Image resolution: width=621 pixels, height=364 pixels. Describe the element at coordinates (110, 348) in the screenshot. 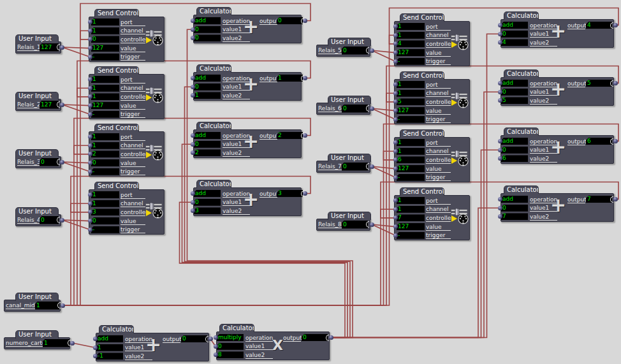

I see `value1-field: 1` at that location.